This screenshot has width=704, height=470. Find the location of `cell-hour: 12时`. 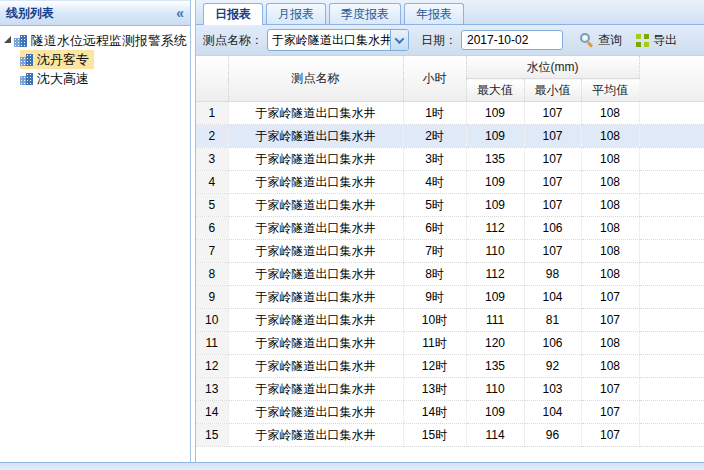

cell-hour: 12时 is located at coordinates (434, 366).